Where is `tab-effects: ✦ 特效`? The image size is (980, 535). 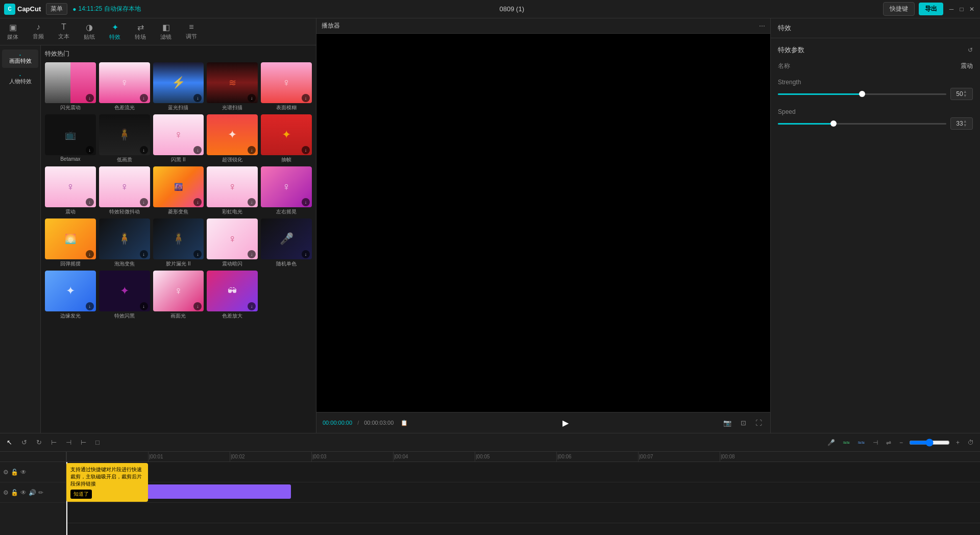 tab-effects: ✦ 特效 is located at coordinates (115, 32).